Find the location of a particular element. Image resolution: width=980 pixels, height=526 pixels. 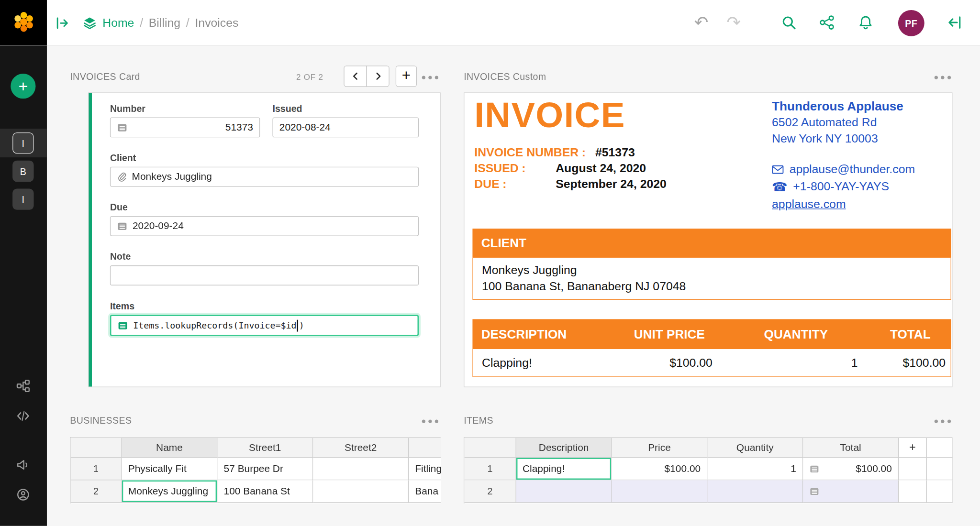

redo-button: ↷ is located at coordinates (734, 23).